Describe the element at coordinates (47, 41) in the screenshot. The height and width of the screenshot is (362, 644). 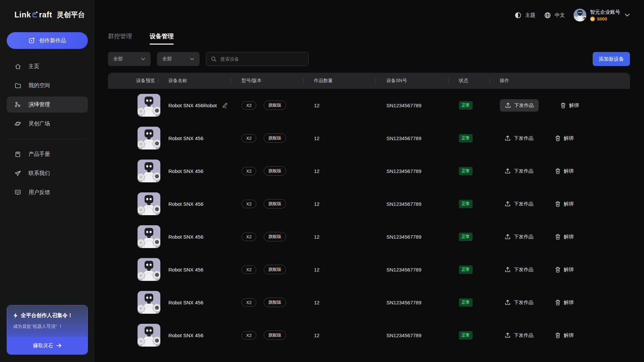
I see `create-new-work-button: 创作新作品` at that location.